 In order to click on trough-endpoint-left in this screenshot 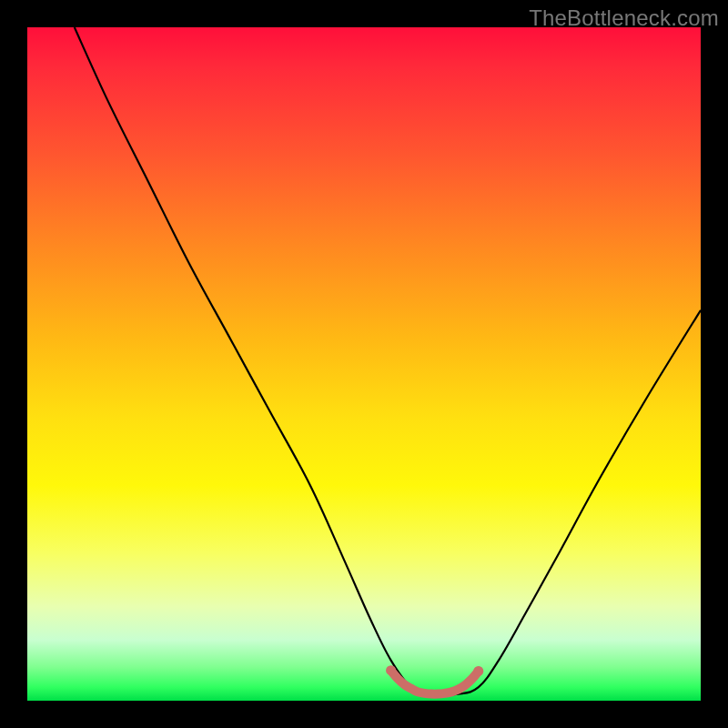, I will do `click(391, 670)`.